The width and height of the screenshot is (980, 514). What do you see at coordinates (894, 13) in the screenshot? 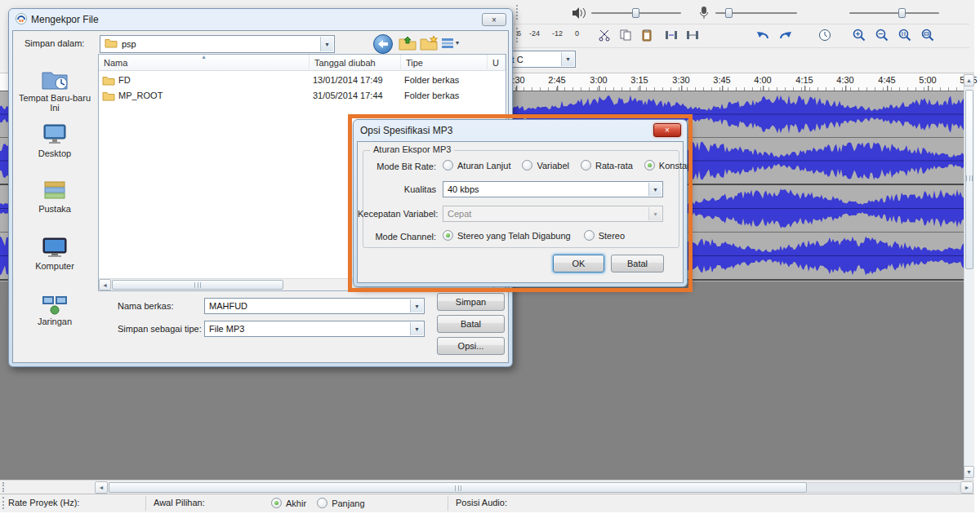
I see `play-speed-slider` at bounding box center [894, 13].